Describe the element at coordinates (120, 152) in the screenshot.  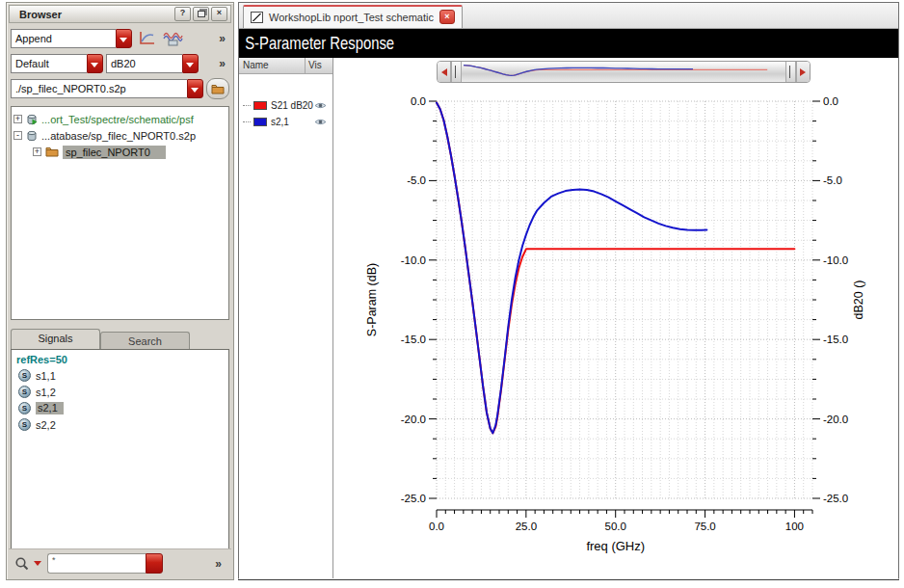
I see `tree-item-nport0: + sp_filec_NPORT0` at that location.